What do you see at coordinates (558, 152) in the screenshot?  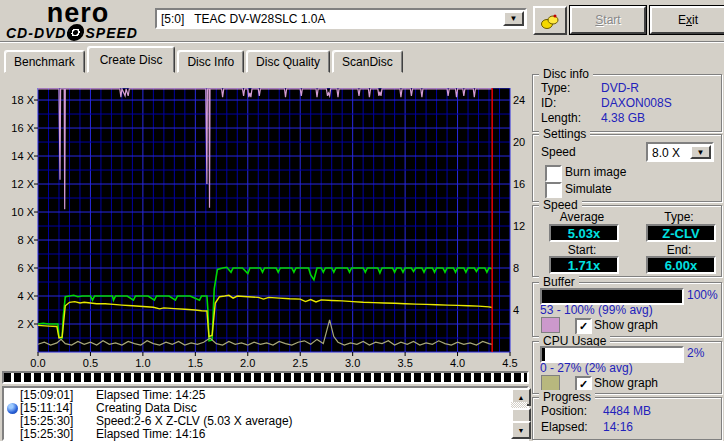 I see `write-speed-label: Speed` at bounding box center [558, 152].